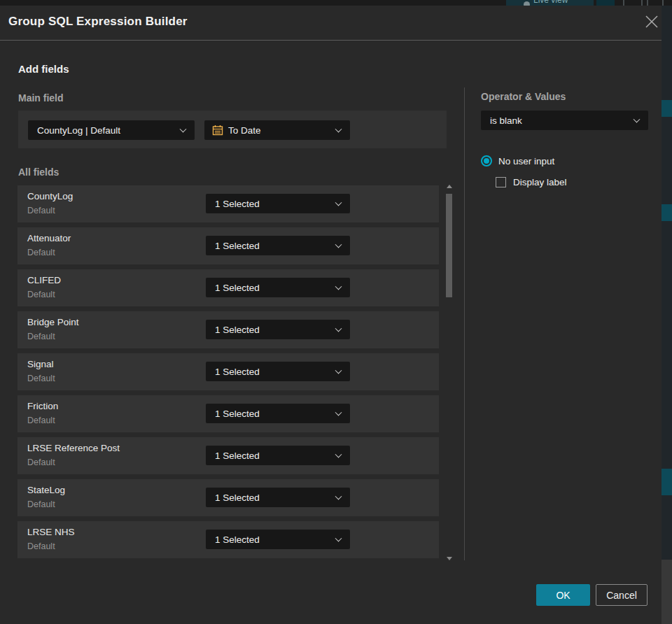  Describe the element at coordinates (49, 238) in the screenshot. I see `field-name: Attenuator` at that location.